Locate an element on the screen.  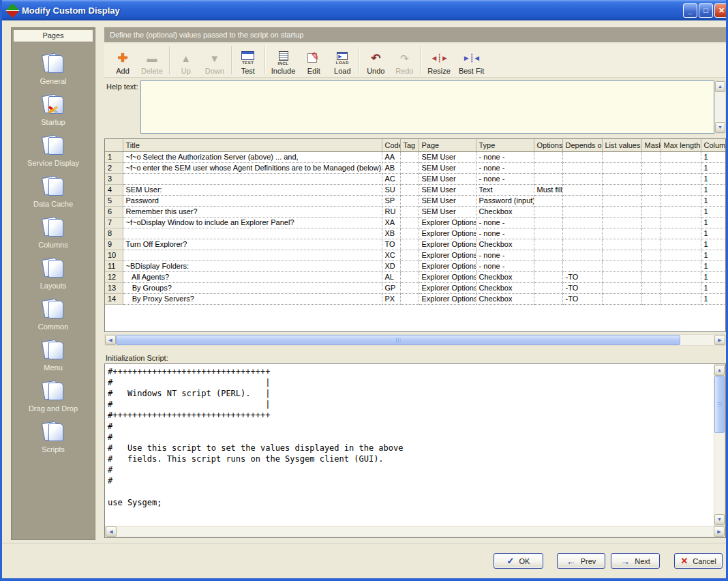
grid-cell: All Agents? is located at coordinates (252, 277).